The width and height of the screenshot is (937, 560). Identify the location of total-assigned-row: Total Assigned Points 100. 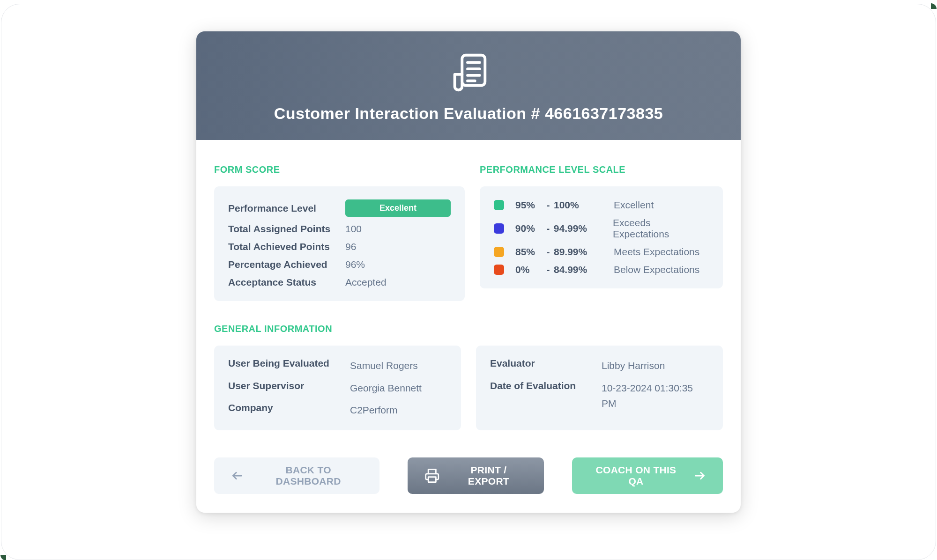
(339, 229).